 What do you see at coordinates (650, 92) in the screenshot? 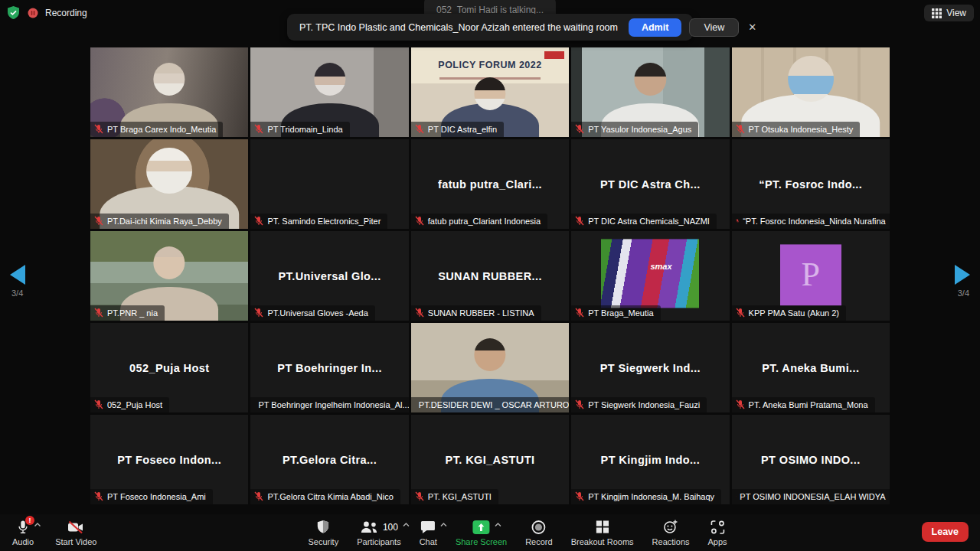
I see `participant-tile: PT Yasulor Indonesia_Agus` at bounding box center [650, 92].